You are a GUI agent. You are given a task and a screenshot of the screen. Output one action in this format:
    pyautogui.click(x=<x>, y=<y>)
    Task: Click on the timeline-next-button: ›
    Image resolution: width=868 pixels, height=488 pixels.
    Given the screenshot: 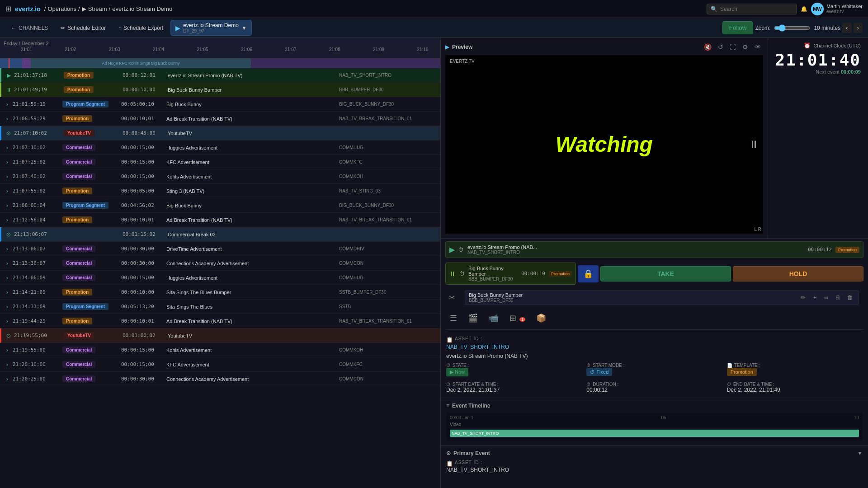 What is the action you would take?
    pyautogui.click(x=858, y=28)
    